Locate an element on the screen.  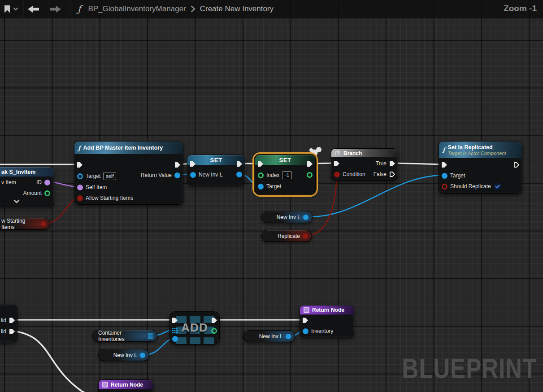
inventory-pin is located at coordinates (306, 332).